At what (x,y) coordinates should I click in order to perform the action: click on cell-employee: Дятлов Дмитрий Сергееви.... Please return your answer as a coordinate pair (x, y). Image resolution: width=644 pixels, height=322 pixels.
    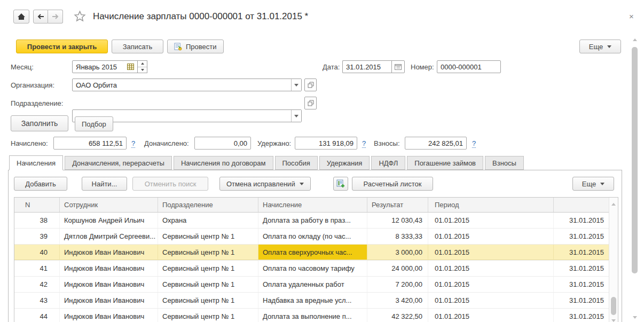
    Looking at the image, I should click on (109, 236).